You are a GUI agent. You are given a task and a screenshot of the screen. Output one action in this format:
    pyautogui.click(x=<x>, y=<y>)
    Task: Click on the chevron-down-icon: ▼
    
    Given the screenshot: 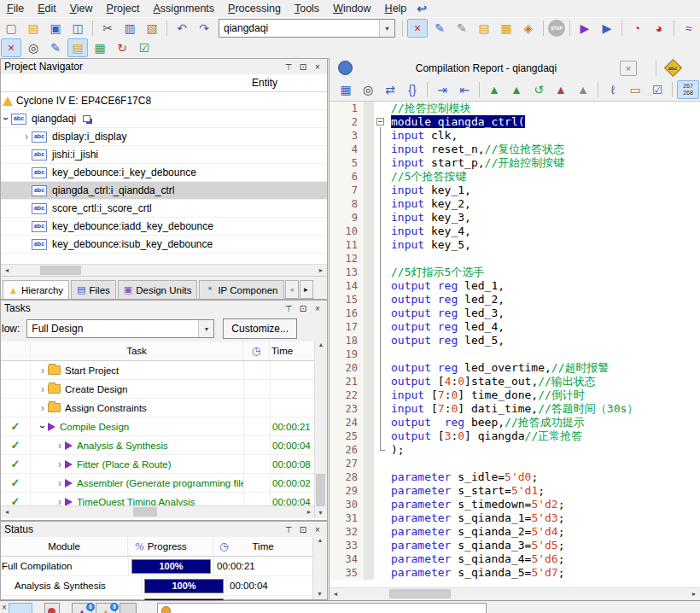 What is the action you would take?
    pyautogui.click(x=206, y=329)
    